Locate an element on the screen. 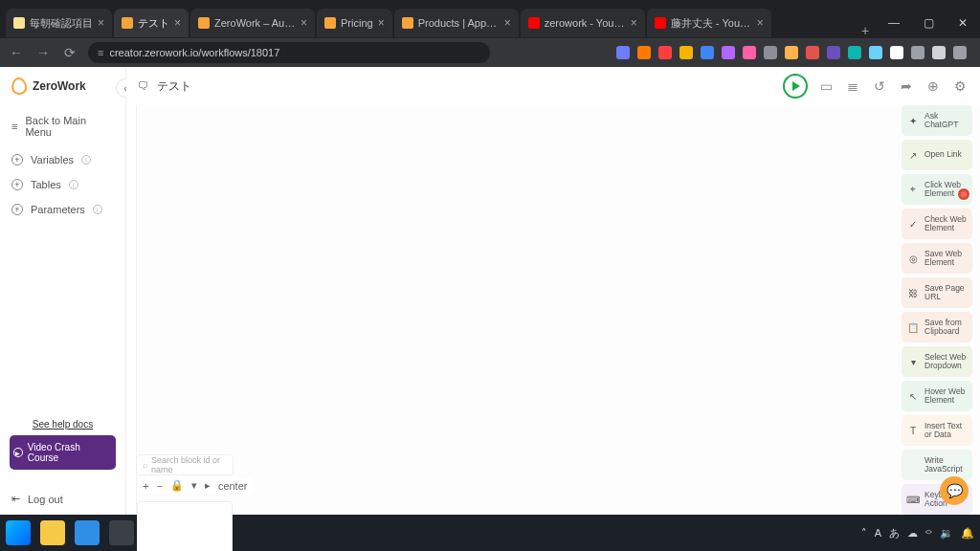  nav-forward-button: → is located at coordinates (43, 53).